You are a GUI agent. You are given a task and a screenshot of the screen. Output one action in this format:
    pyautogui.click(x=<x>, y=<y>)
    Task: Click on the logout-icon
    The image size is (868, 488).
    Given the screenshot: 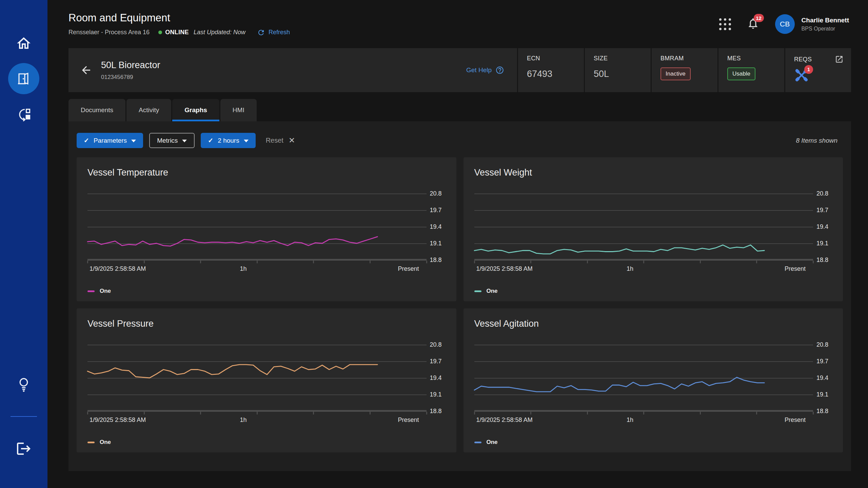 What is the action you would take?
    pyautogui.click(x=24, y=449)
    